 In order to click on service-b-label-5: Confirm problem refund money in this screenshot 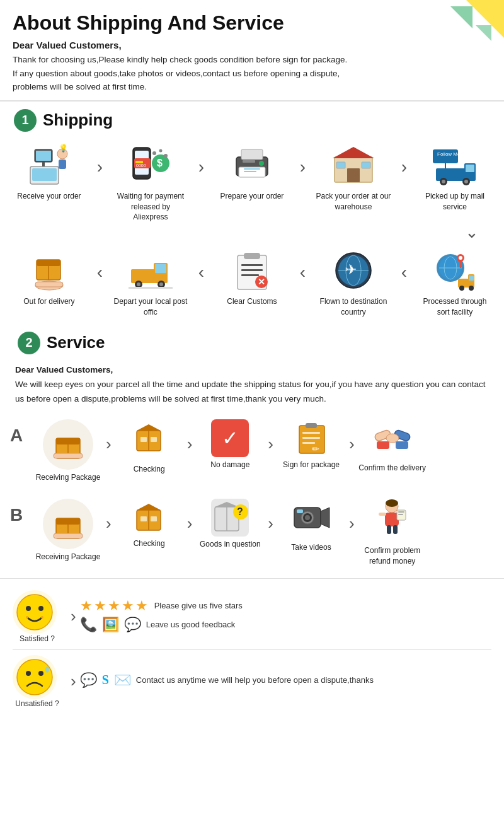, I will do `click(392, 556)`.